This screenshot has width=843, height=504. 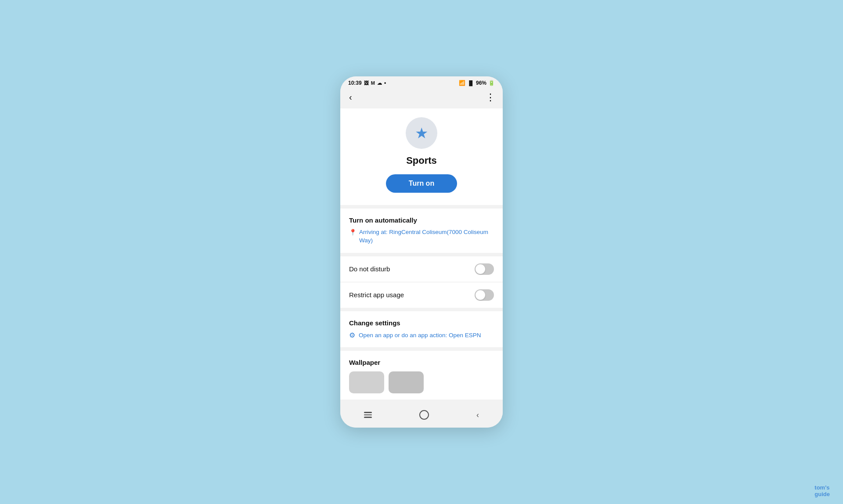 I want to click on battery-level: 96%, so click(x=481, y=83).